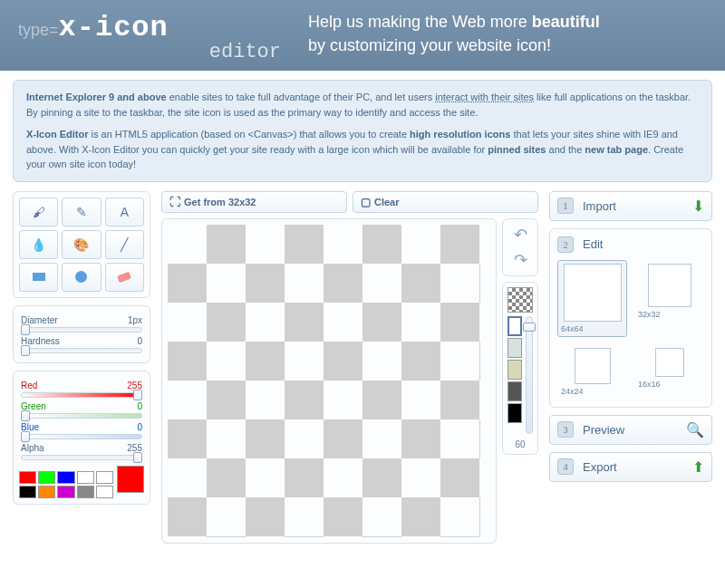 The width and height of the screenshot is (725, 588). I want to click on app-header: type=x-icon editor Help us making the We…, so click(362, 35).